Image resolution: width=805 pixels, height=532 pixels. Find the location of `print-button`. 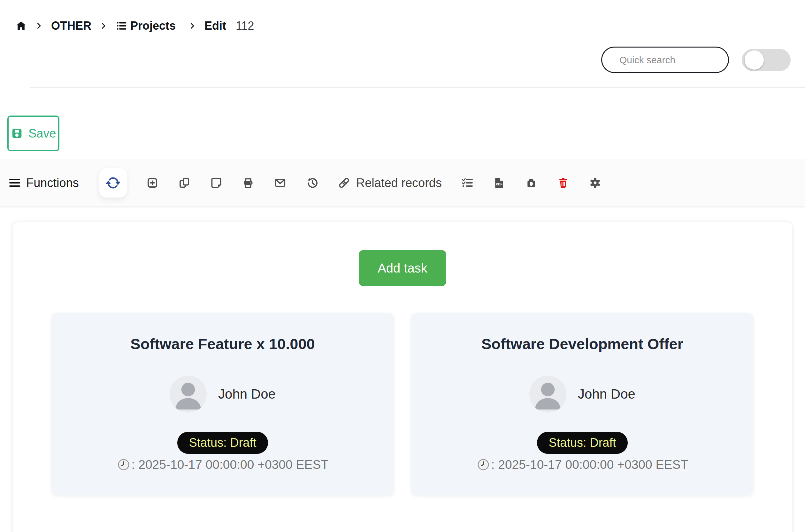

print-button is located at coordinates (248, 183).